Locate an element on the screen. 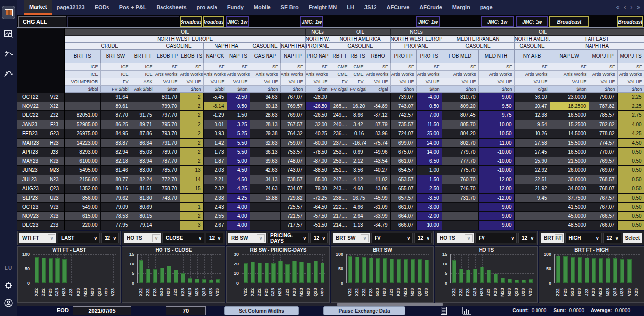 This screenshot has height=316, width=644. cell: 802.70 is located at coordinates (460, 143).